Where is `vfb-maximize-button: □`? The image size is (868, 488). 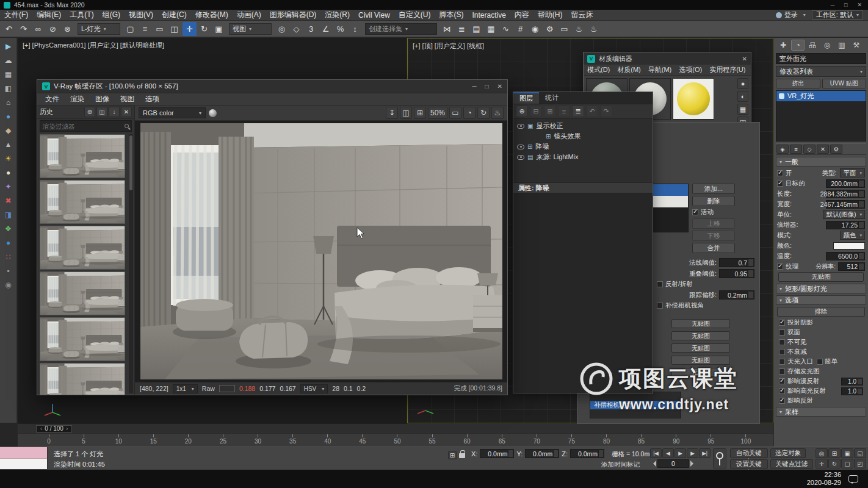 vfb-maximize-button: □ is located at coordinates (487, 87).